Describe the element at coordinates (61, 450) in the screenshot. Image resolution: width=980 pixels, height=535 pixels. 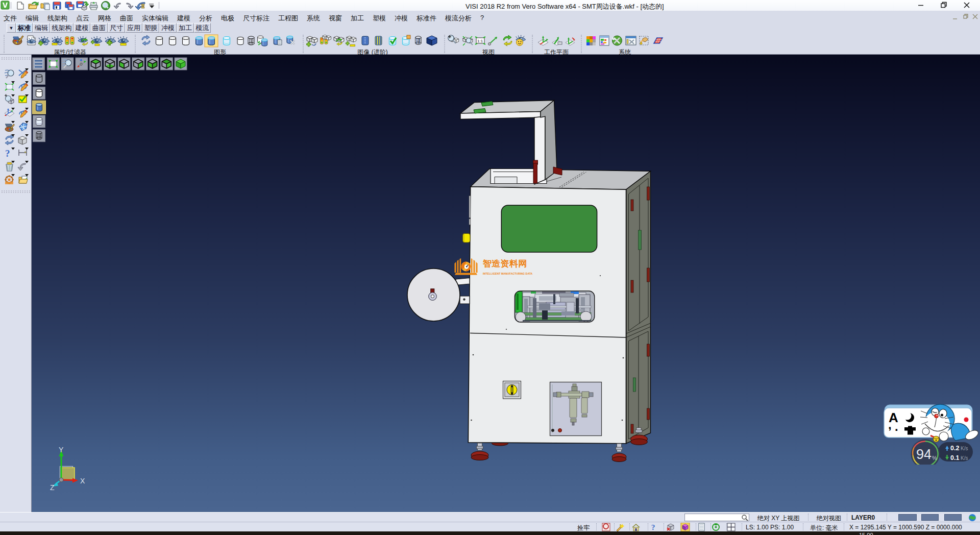
I see `svg-text: Y` at that location.